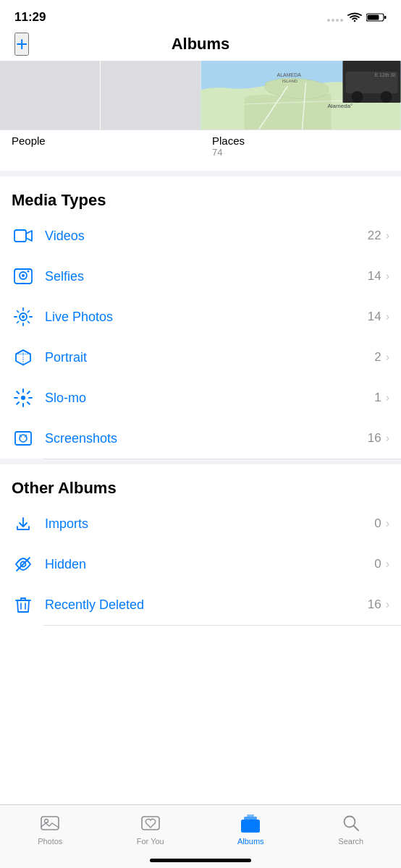 The height and width of the screenshot is (868, 401). What do you see at coordinates (378, 357) in the screenshot?
I see `portrait-count: 2` at bounding box center [378, 357].